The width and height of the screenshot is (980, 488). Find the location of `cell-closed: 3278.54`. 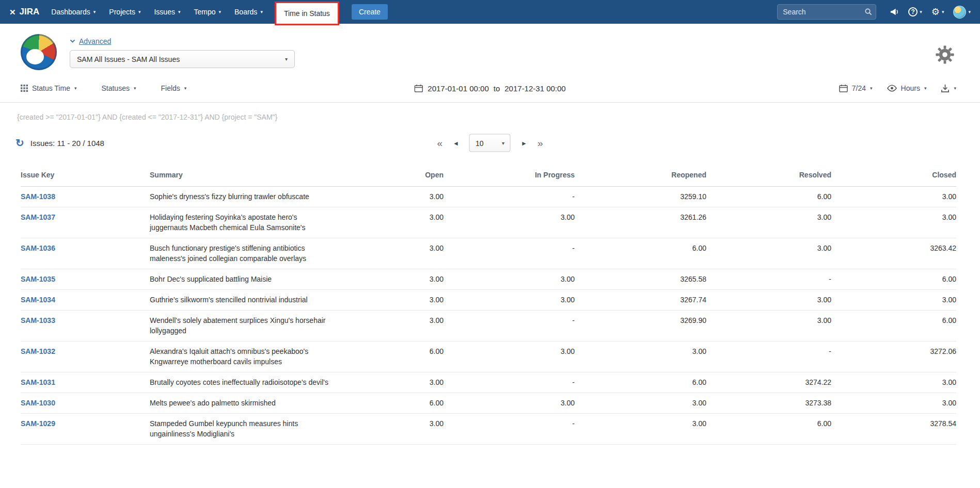

cell-closed: 3278.54 is located at coordinates (894, 429).